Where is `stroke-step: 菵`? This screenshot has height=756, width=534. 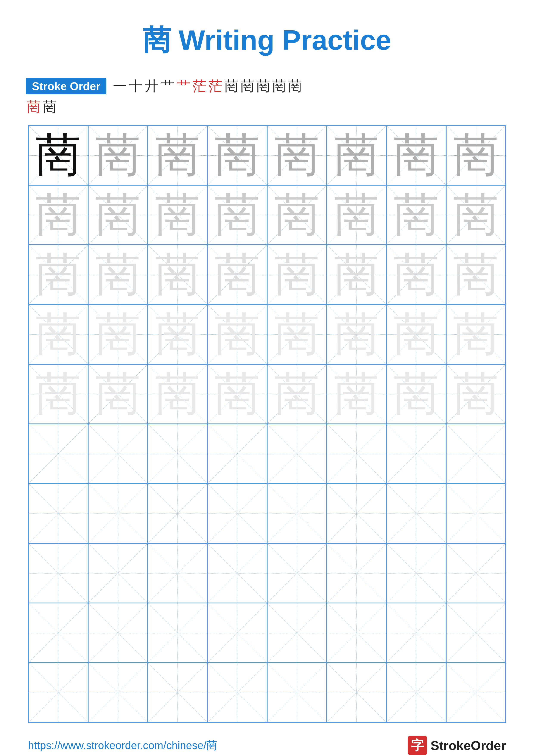 stroke-step: 菵 is located at coordinates (50, 107).